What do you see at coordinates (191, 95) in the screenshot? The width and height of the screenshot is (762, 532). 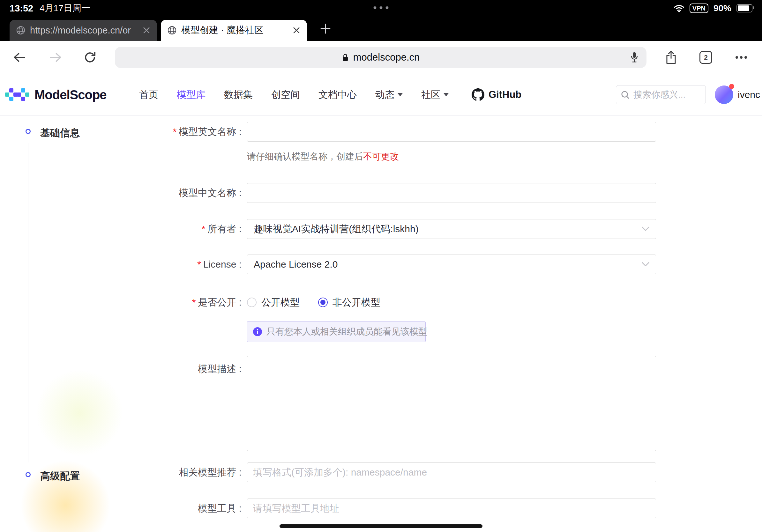 I see `nav-item-models: 模型库` at bounding box center [191, 95].